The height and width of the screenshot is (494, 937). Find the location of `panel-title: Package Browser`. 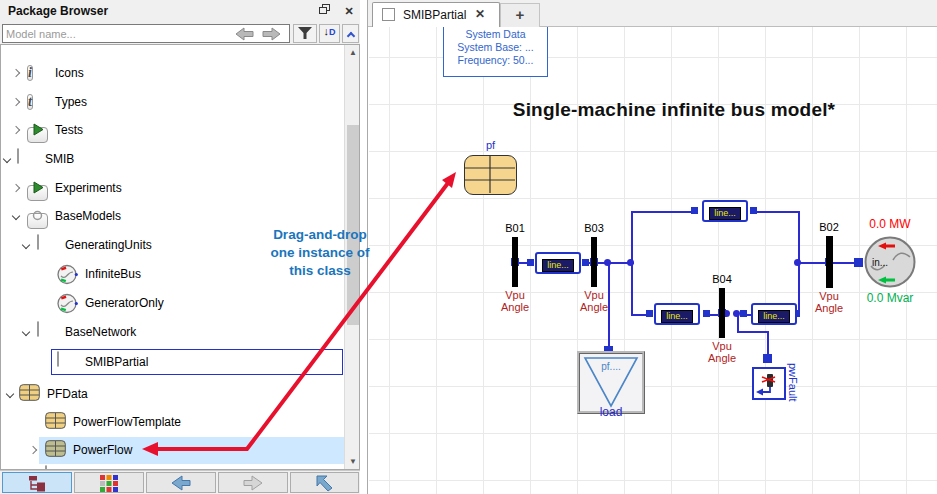

panel-title: Package Browser is located at coordinates (58, 11).